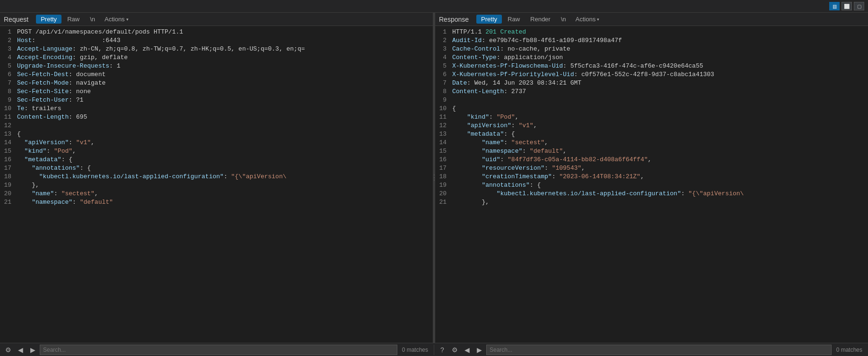  Describe the element at coordinates (444, 92) in the screenshot. I see `line-number: 8` at that location.